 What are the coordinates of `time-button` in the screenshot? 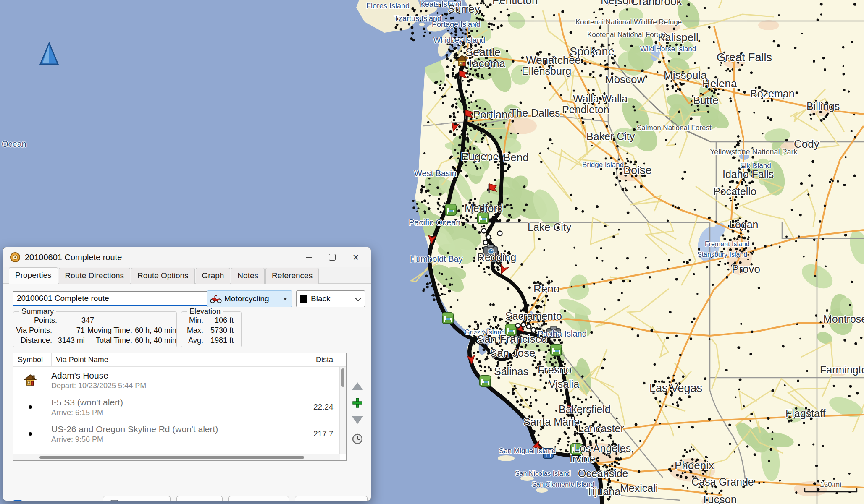 It's located at (357, 439).